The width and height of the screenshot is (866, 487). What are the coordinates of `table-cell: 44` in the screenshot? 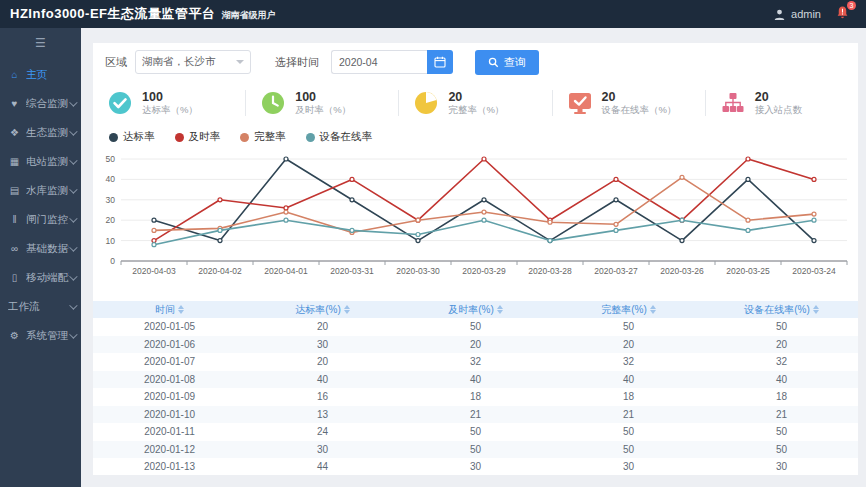 It's located at (322, 467).